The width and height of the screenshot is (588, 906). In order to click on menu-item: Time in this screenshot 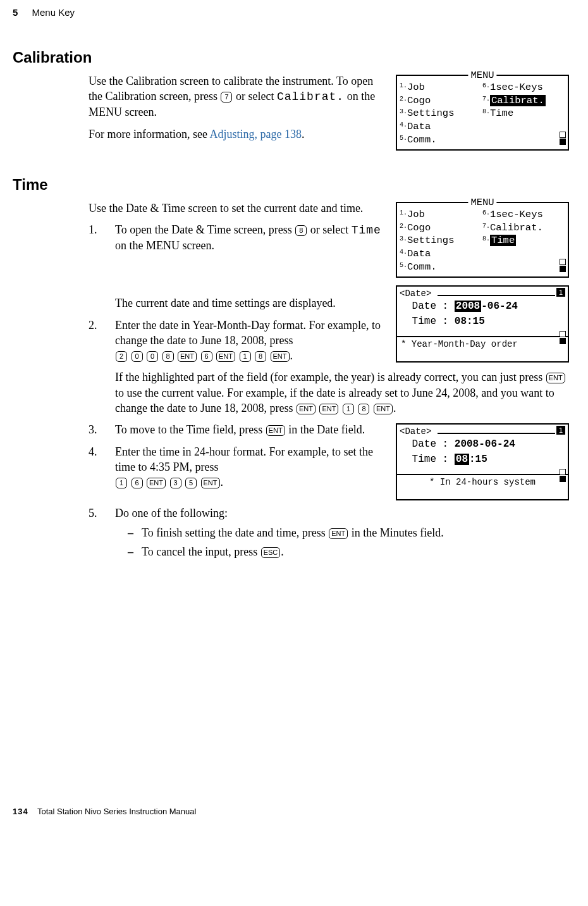, I will do `click(502, 113)`.